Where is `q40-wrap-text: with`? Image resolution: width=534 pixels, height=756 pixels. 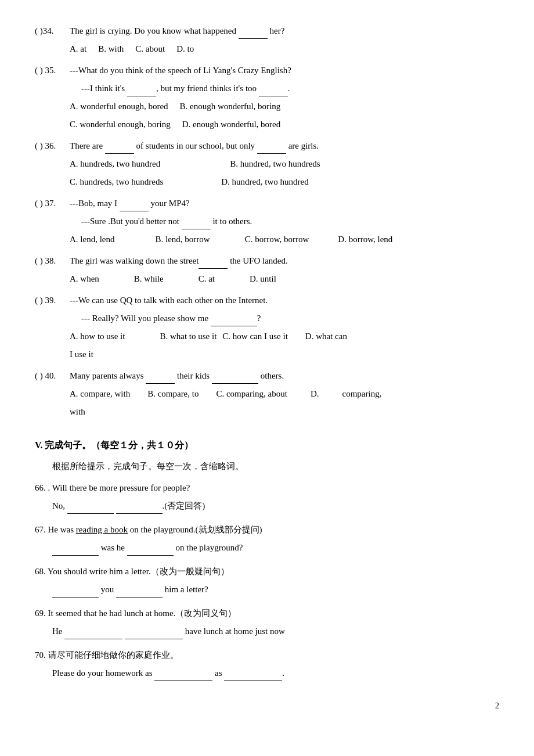 q40-wrap-text: with is located at coordinates (267, 412).